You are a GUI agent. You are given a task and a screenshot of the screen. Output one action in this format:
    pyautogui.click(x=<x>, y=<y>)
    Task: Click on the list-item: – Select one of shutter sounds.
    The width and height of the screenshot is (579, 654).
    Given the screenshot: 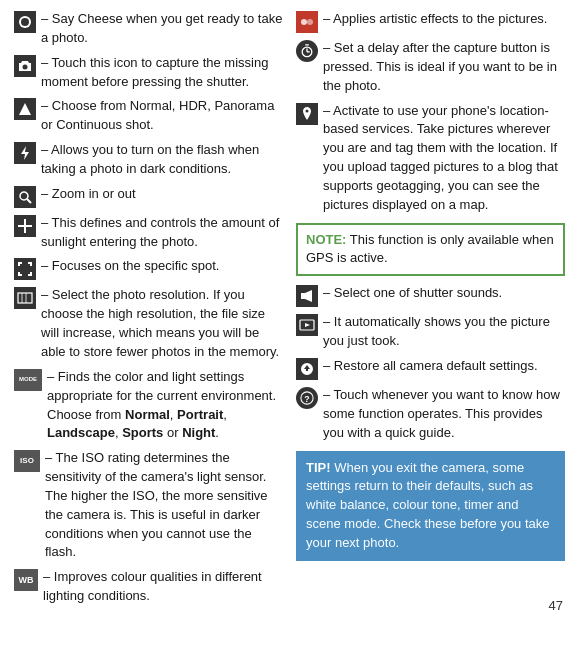 What is the action you would take?
    pyautogui.click(x=430, y=296)
    